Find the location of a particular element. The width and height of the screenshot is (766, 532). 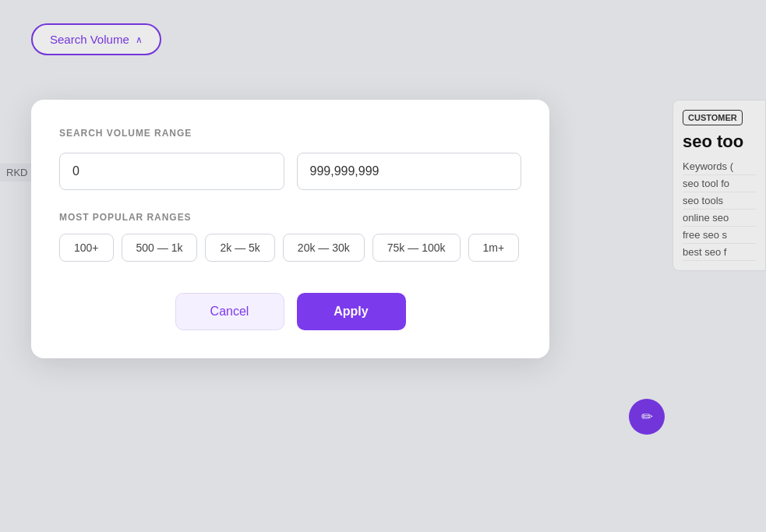

chip-75k-100k: 75k — 100k is located at coordinates (416, 248).